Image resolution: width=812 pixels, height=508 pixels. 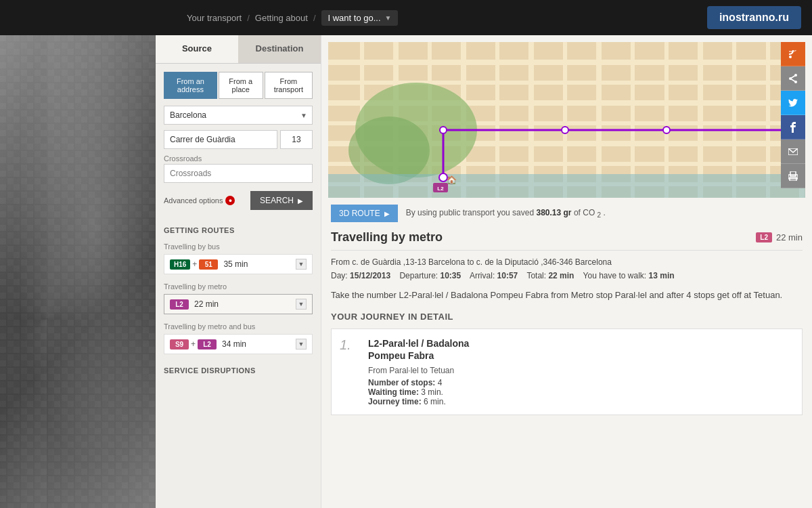 I want to click on from-type-group: From an address From a place From transp…, so click(x=238, y=85).